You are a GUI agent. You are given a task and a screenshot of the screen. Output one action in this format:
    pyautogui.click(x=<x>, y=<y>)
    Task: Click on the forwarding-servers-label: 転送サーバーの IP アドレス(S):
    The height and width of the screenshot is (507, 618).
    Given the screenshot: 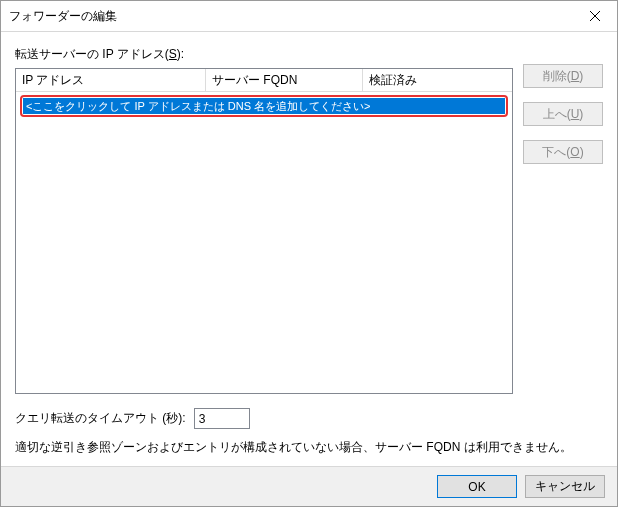 What is the action you would take?
    pyautogui.click(x=264, y=54)
    